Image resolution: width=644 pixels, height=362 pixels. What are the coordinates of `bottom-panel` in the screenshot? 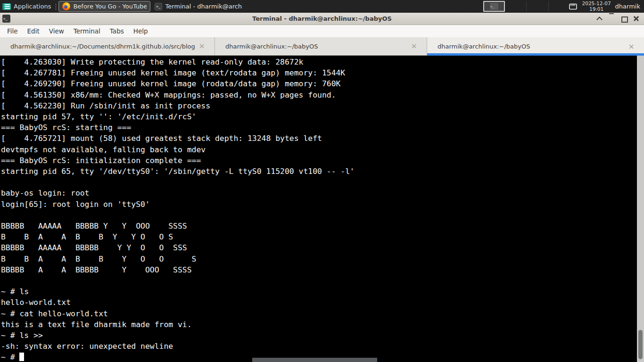 It's located at (315, 360).